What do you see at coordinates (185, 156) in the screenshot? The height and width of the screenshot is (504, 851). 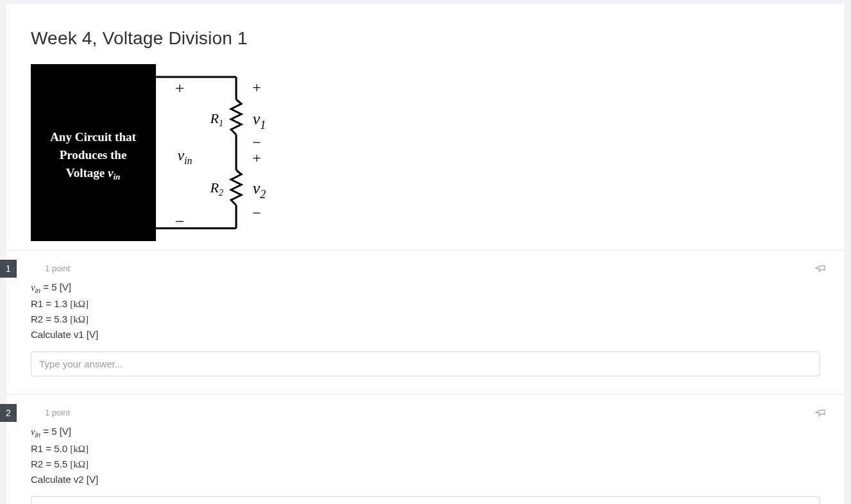 I see `svg-text: vin` at bounding box center [185, 156].